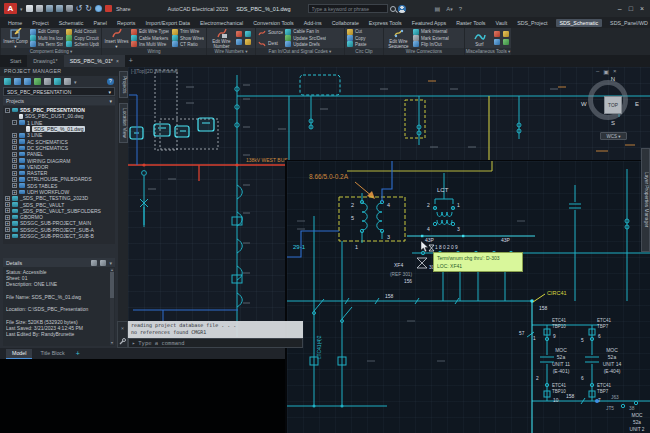 The width and height of the screenshot is (650, 433). Describe the element at coordinates (46, 44) in the screenshot. I see `insert-terminal-strip-button: Ins Term Strip` at that location.